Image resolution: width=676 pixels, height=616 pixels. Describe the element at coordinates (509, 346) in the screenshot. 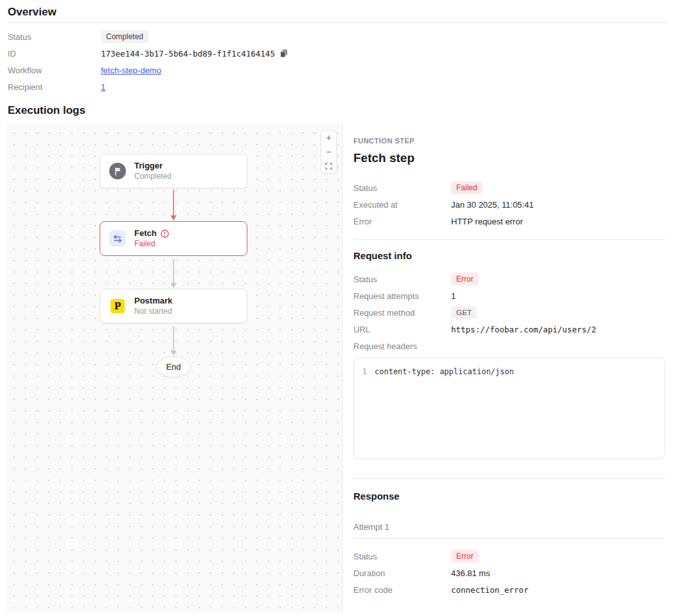

I see `request-headers-label: Request headers` at that location.